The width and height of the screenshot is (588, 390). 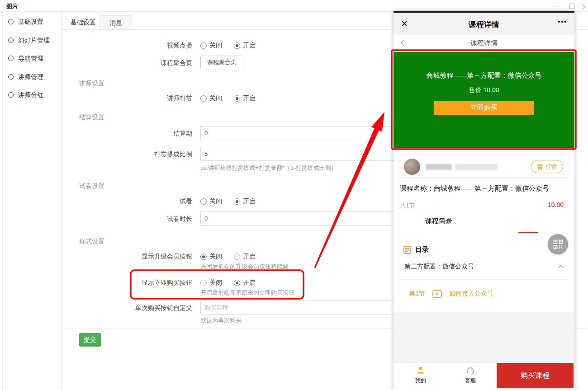 What do you see at coordinates (556, 6) in the screenshot?
I see `minimize-icon` at bounding box center [556, 6].